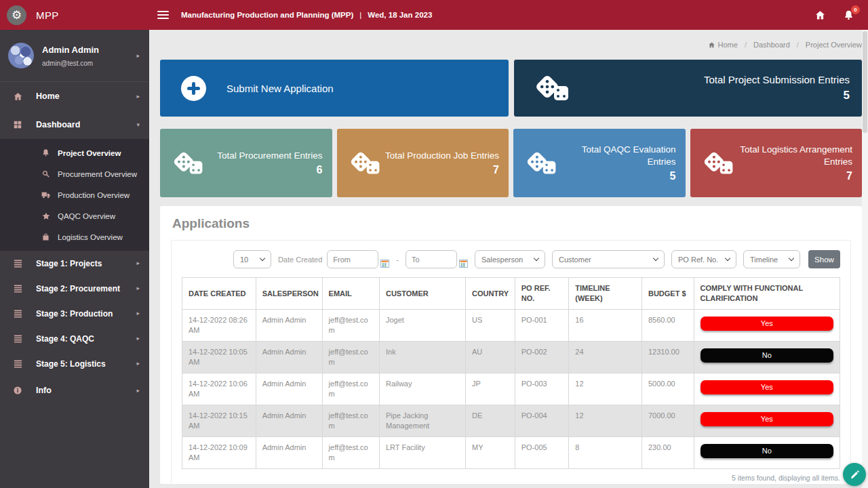  I want to click on cell-po-ref: PO-003, so click(542, 389).